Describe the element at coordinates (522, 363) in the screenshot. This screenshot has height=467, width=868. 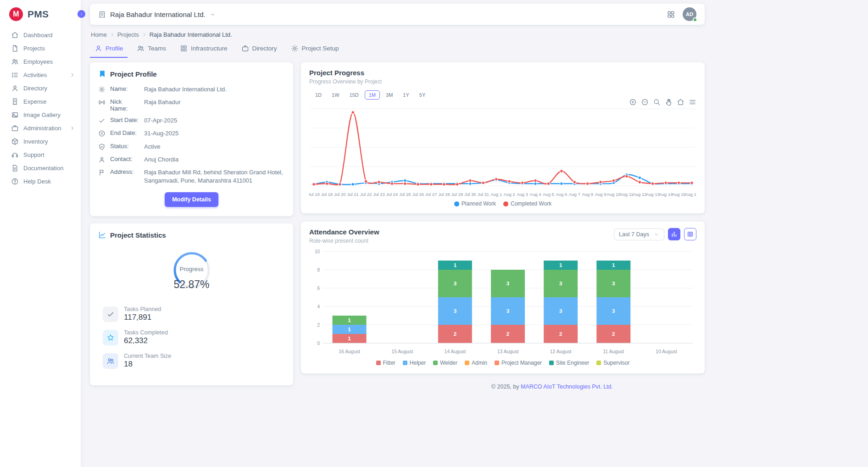
I see `legend-label: Project Manager` at that location.